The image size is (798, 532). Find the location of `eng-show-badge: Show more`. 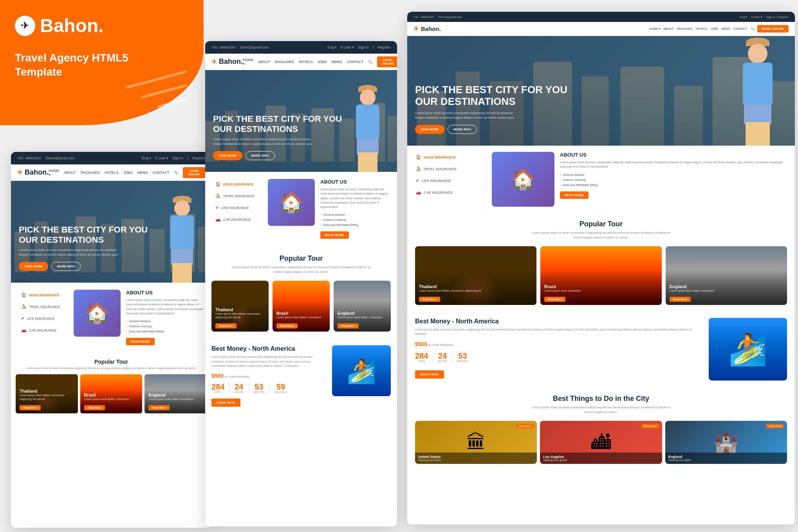

eng-show-badge: Show more is located at coordinates (775, 426).